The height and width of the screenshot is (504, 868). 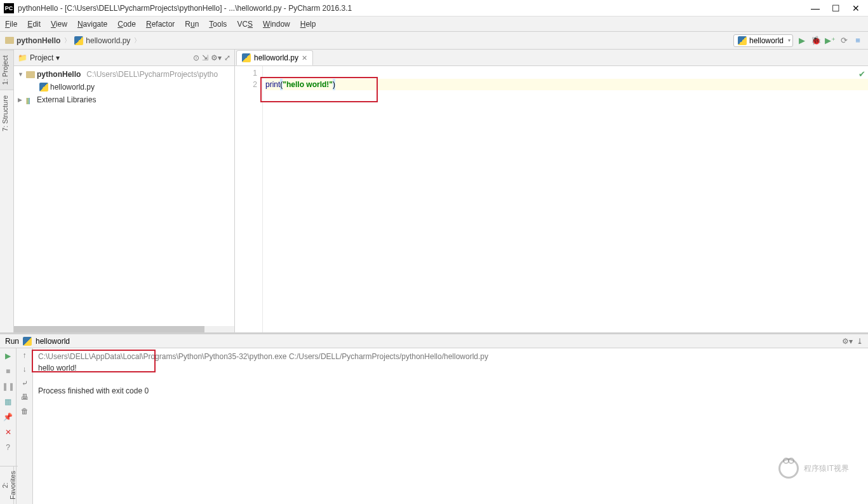 What do you see at coordinates (434, 8) in the screenshot?
I see `title-bar: PC pythonHello - [C:\Users\DELL\PycharmP…` at bounding box center [434, 8].